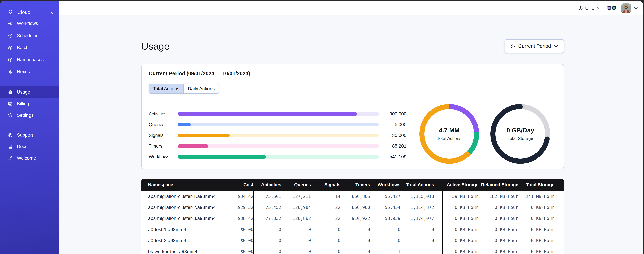 This screenshot has width=644, height=254. Describe the element at coordinates (352, 208) in the screenshot. I see `table-row: abs-migration-cluster-2.a98mm4$29.3275,4…` at that location.